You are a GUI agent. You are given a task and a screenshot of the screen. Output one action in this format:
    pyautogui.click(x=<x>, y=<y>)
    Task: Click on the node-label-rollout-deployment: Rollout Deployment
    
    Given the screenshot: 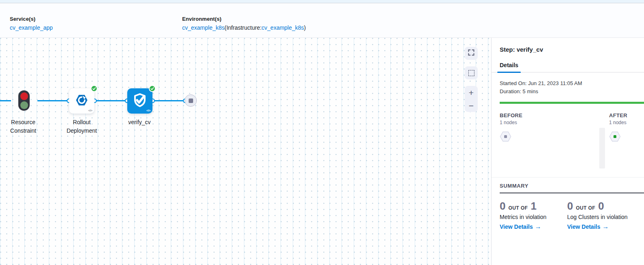 What is the action you would take?
    pyautogui.click(x=82, y=127)
    